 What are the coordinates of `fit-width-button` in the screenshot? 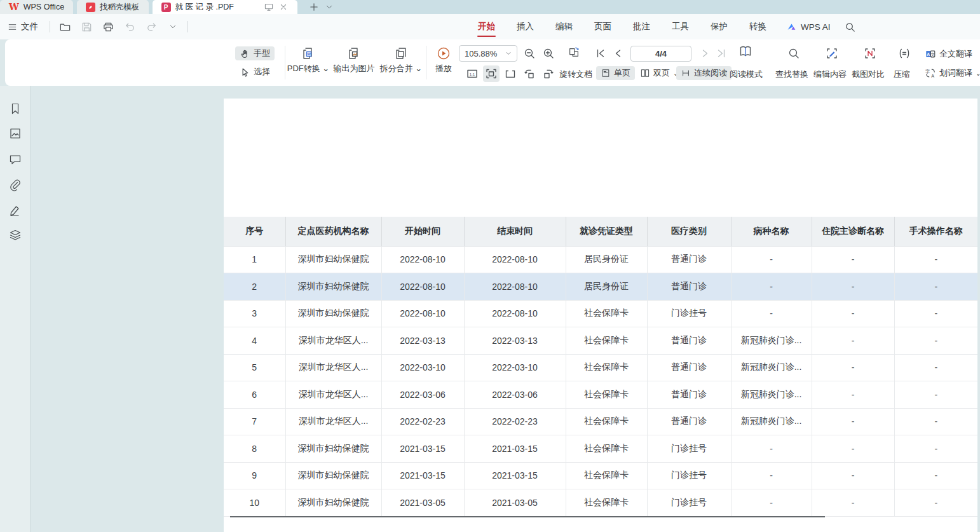 It's located at (491, 74).